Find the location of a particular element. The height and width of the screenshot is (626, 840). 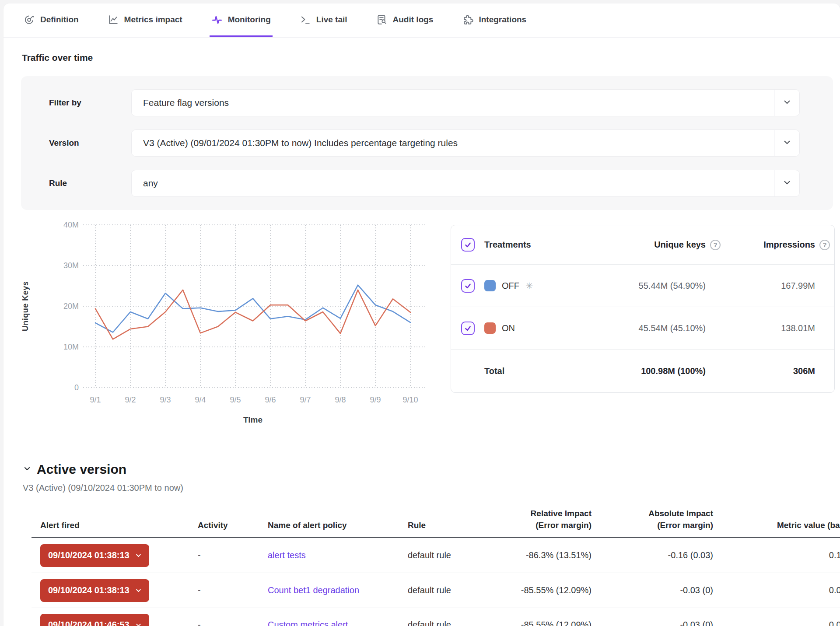

col-alert-fired: Alert fired is located at coordinates (110, 526).